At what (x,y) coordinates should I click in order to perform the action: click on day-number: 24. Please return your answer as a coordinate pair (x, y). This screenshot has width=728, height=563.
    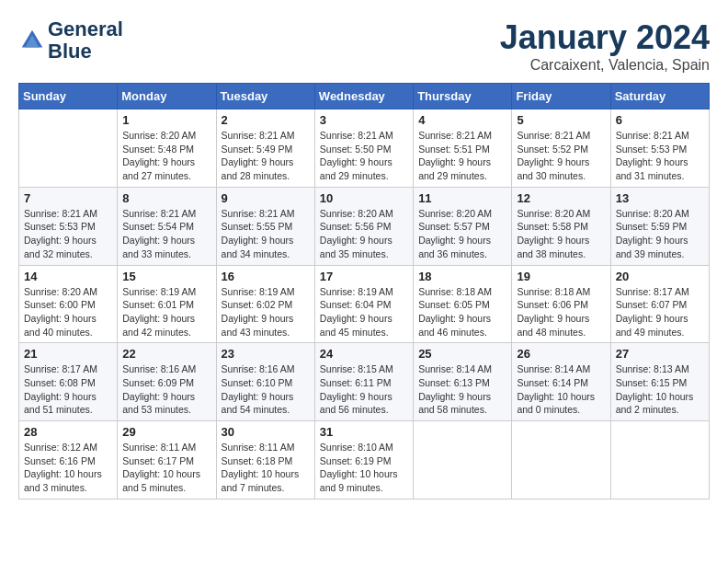
    Looking at the image, I should click on (364, 353).